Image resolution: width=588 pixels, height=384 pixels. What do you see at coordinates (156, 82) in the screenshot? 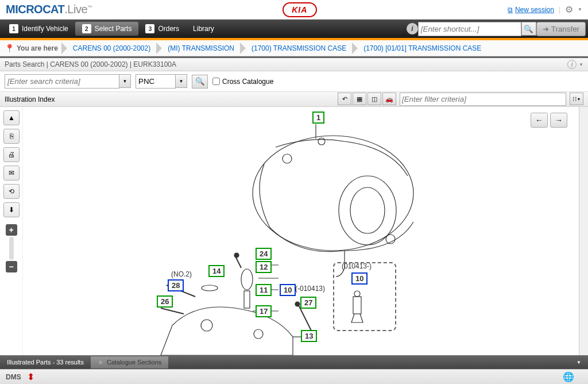
I see `pnc-select` at bounding box center [156, 82].